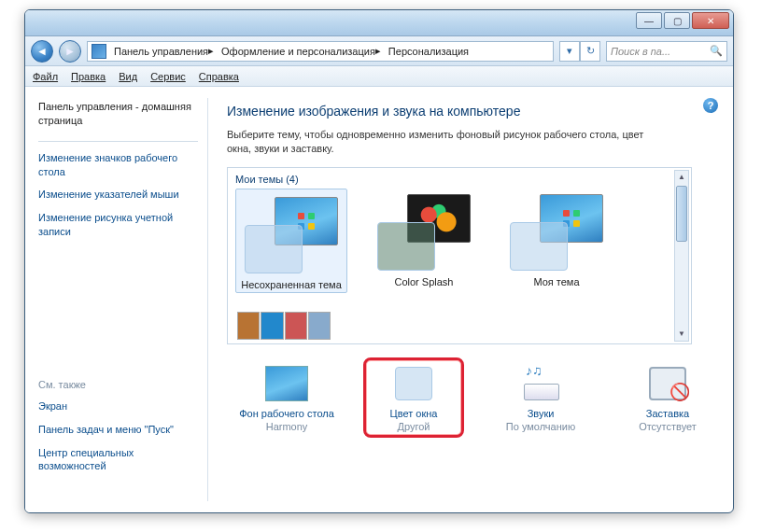 The width and height of the screenshot is (761, 532). Describe the element at coordinates (118, 165) in the screenshot. I see `sidebar-link-desktop-icons: Изменение значков рабочего стола` at that location.